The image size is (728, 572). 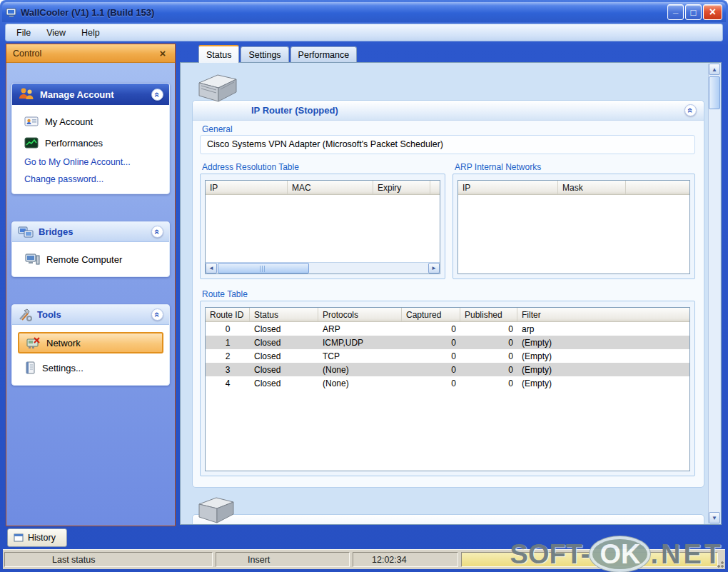 I want to click on arp-internal-box: IP Mask, so click(x=574, y=226).